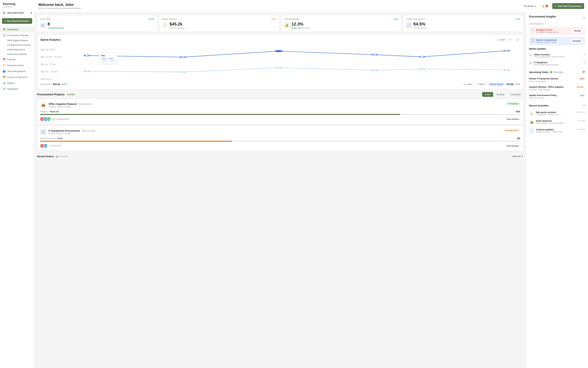  What do you see at coordinates (511, 40) in the screenshot?
I see `time-button: ⏱` at bounding box center [511, 40].